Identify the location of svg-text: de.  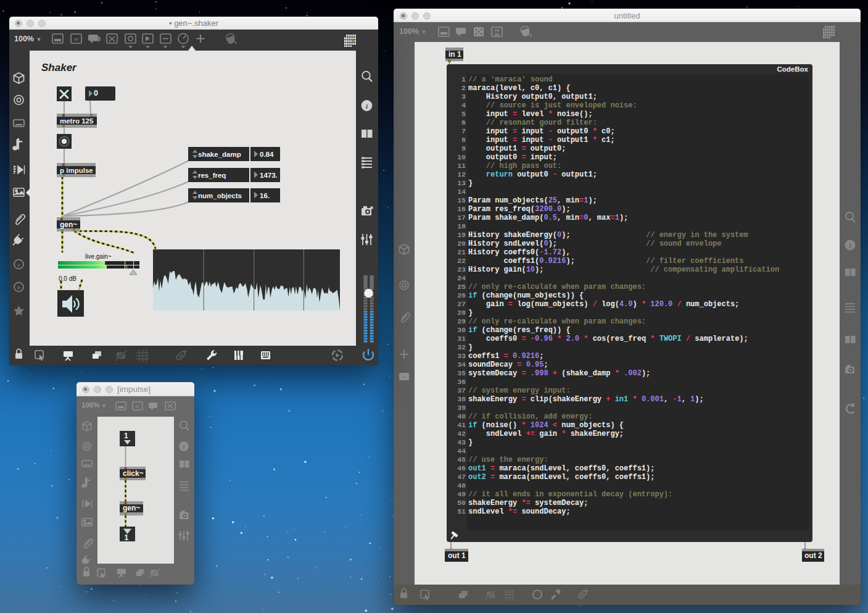
(497, 35).